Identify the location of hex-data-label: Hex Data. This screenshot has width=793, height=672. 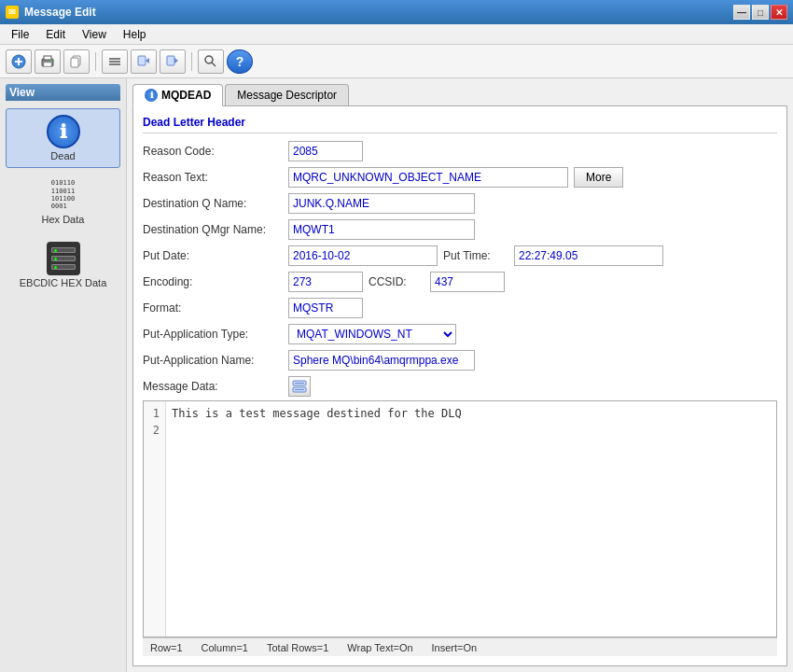
(63, 219).